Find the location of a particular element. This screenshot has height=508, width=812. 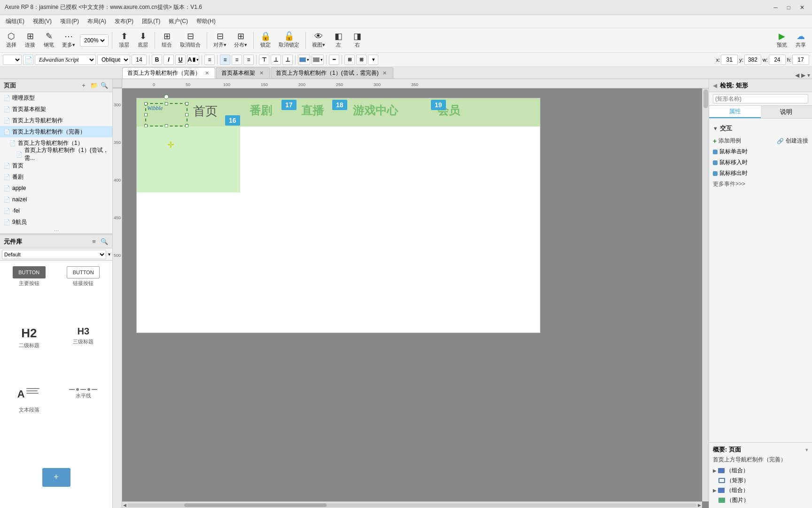

left-panel-btn: ◧ 左 is located at coordinates (338, 40).